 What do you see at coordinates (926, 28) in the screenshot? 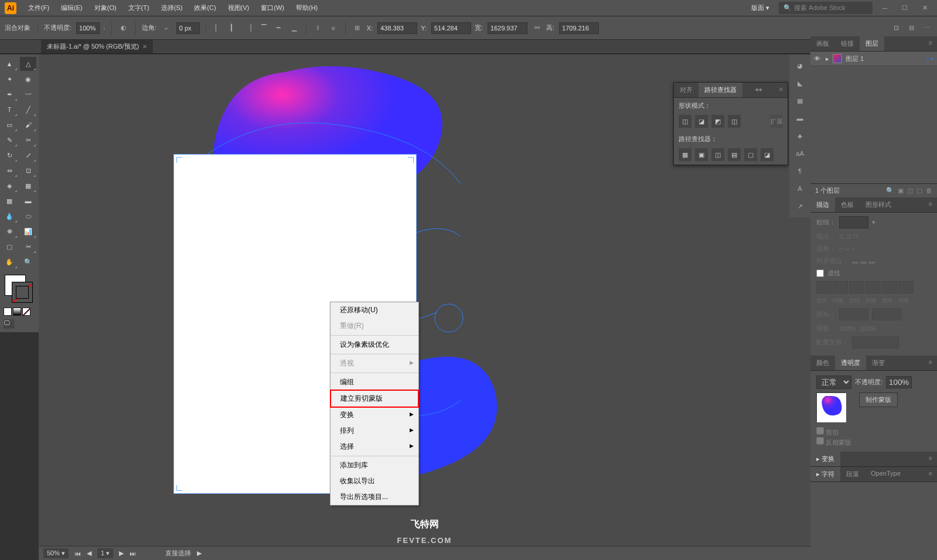
I see `prefs-icon: ⋯` at bounding box center [926, 28].